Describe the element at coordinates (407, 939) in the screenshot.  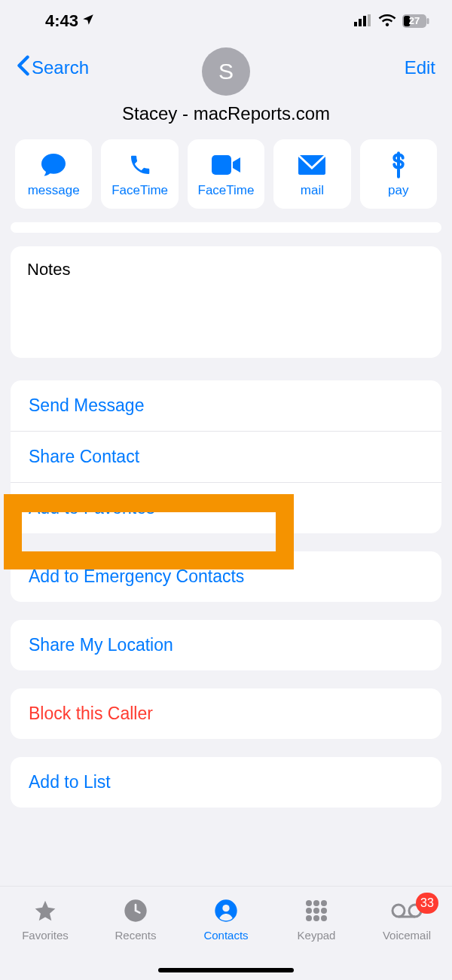
I see `tab-voicemail: 33 Voicemail` at that location.